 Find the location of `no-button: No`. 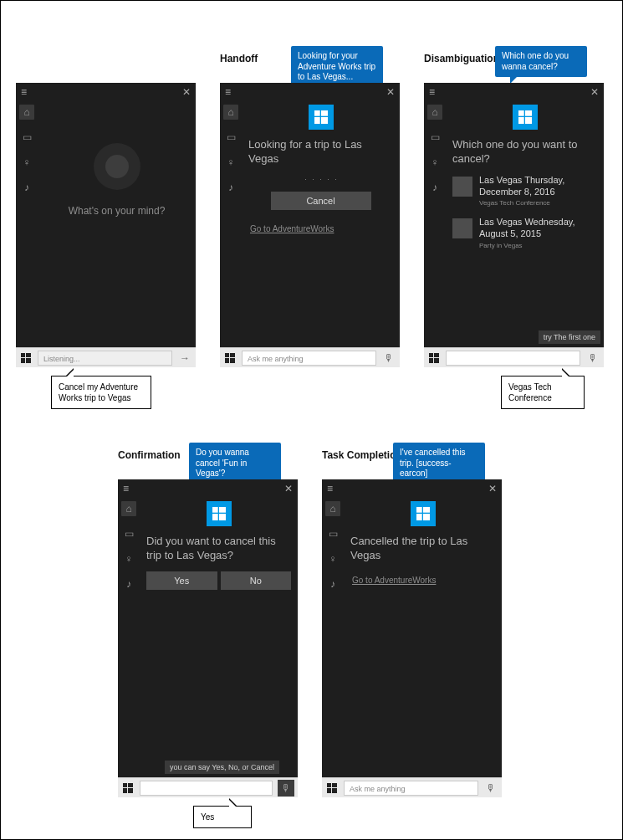

no-button: No is located at coordinates (256, 581).